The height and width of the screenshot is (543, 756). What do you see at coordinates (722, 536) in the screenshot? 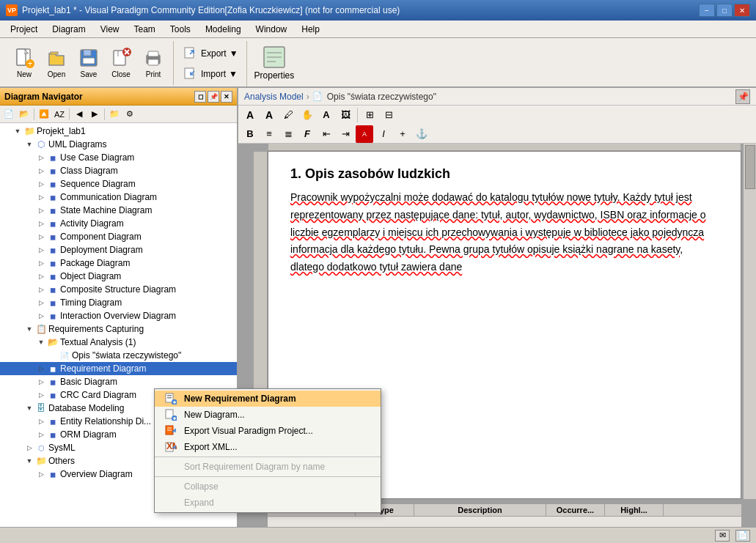
I see `status-email-icon: ✉` at bounding box center [722, 536].